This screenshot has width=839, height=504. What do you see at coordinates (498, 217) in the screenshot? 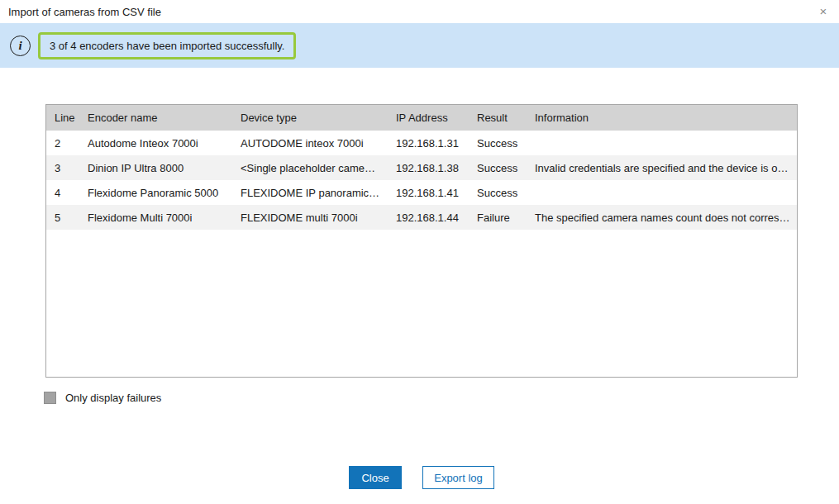
I see `cell-result: Failure` at bounding box center [498, 217].